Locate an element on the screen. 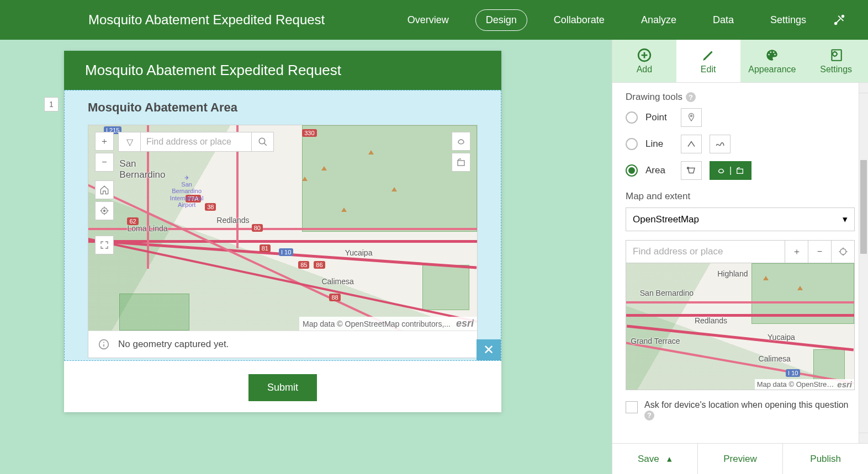  airport-label: ✈SanBernardinoInternationalAirport is located at coordinates (187, 191).